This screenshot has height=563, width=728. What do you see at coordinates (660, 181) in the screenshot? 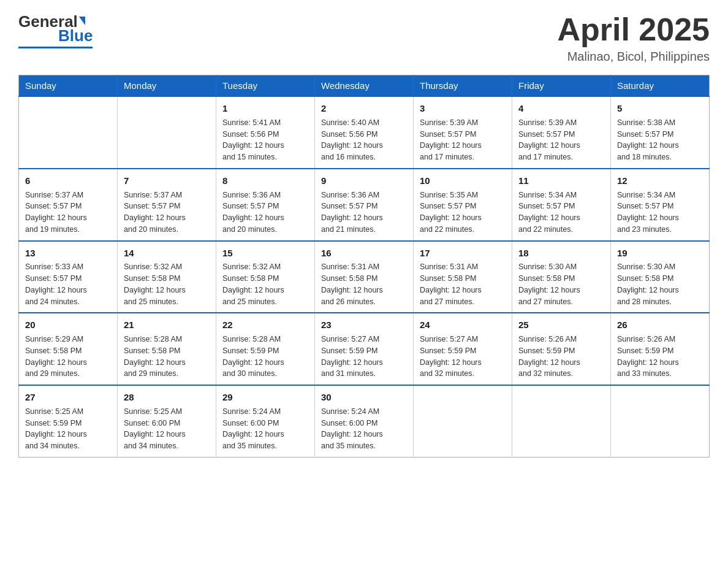
I see `day-number: 12` at bounding box center [660, 181].